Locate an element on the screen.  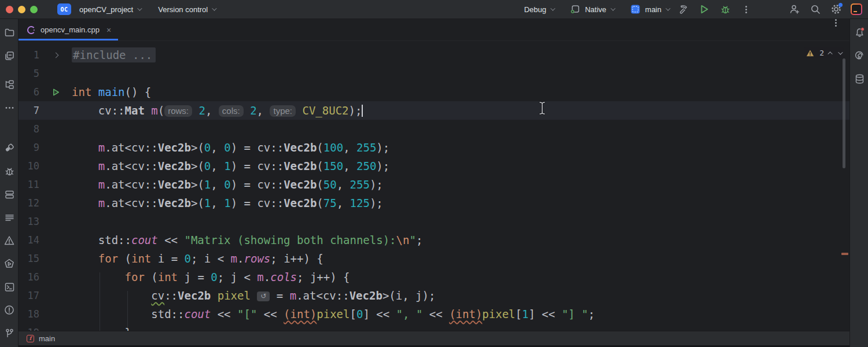
line-number: 8 is located at coordinates (31, 129).